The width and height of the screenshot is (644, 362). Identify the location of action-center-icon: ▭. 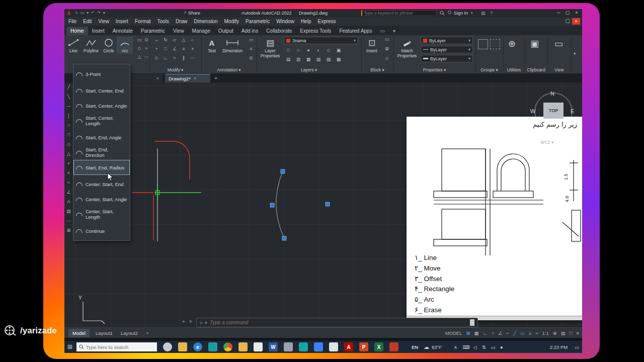
(577, 347).